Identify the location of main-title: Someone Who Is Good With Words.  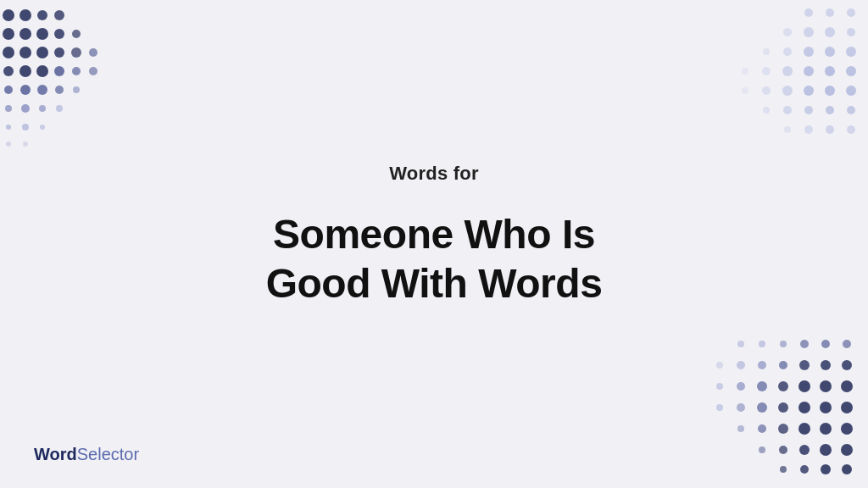
(434, 259).